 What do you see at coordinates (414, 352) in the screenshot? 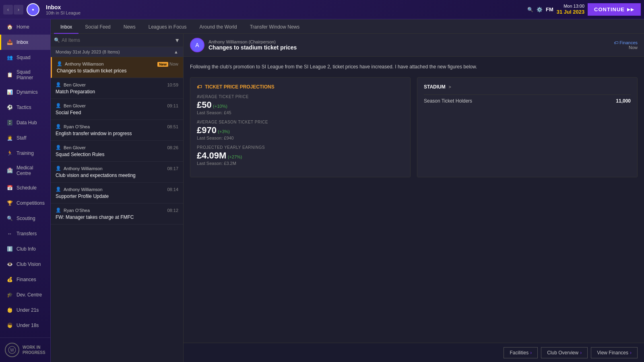
I see `bottom-bar: Facilities › Club Overview › View Financ…` at bounding box center [414, 352].